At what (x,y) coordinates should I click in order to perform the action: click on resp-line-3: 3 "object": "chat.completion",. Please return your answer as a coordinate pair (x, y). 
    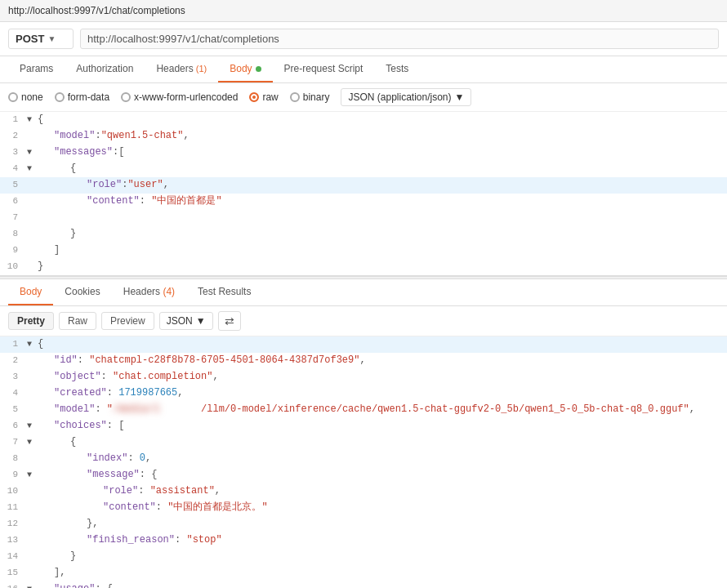
    Looking at the image, I should click on (364, 377).